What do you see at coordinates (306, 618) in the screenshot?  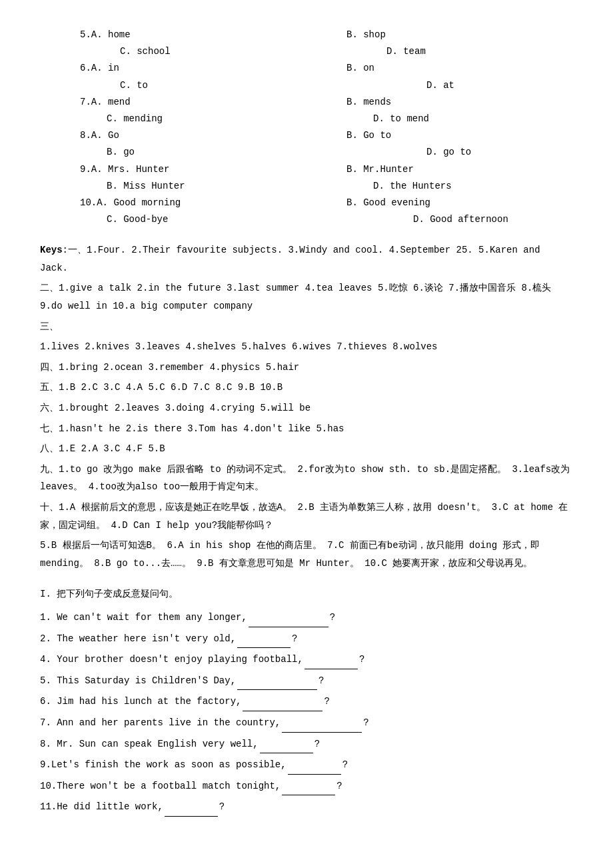 I see `exercise-item-1: 1. We can't wait for them any longer, ?` at bounding box center [306, 618].